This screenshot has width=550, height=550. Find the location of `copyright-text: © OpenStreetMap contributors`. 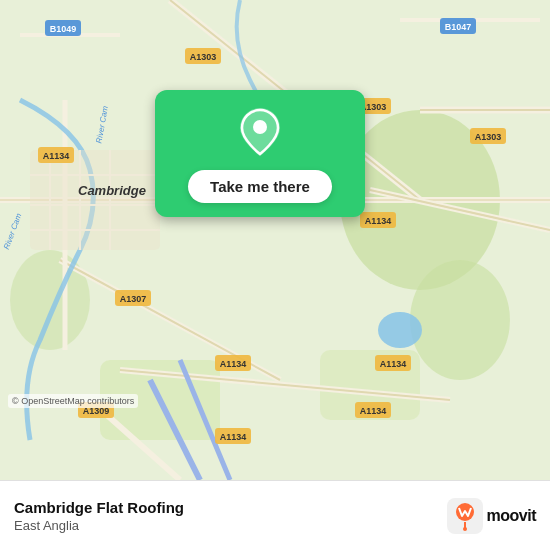

copyright-text: © OpenStreetMap contributors is located at coordinates (73, 401).